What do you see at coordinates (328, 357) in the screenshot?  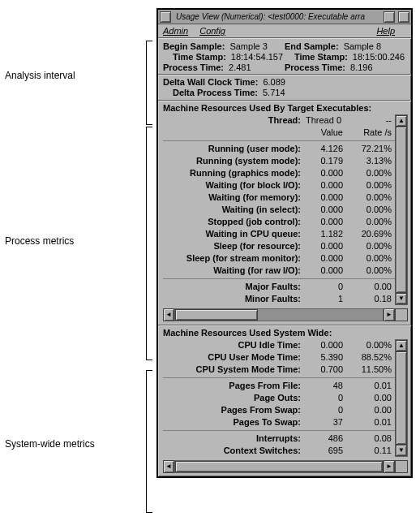 I see `metric-value: 5.390` at bounding box center [328, 357].